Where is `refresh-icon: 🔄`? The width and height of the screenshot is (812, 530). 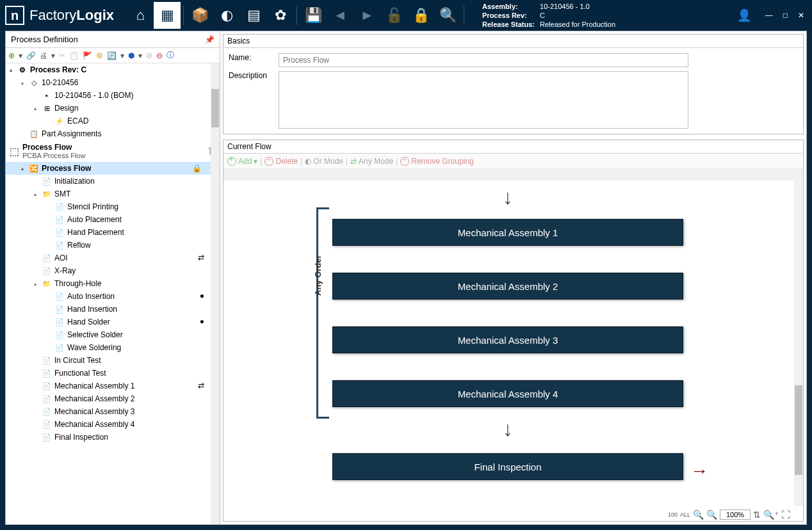 refresh-icon: 🔄 is located at coordinates (111, 56).